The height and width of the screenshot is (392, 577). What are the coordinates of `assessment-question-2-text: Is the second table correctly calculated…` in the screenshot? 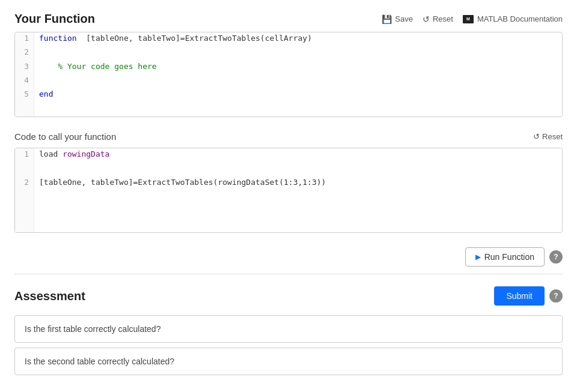 It's located at (100, 361).